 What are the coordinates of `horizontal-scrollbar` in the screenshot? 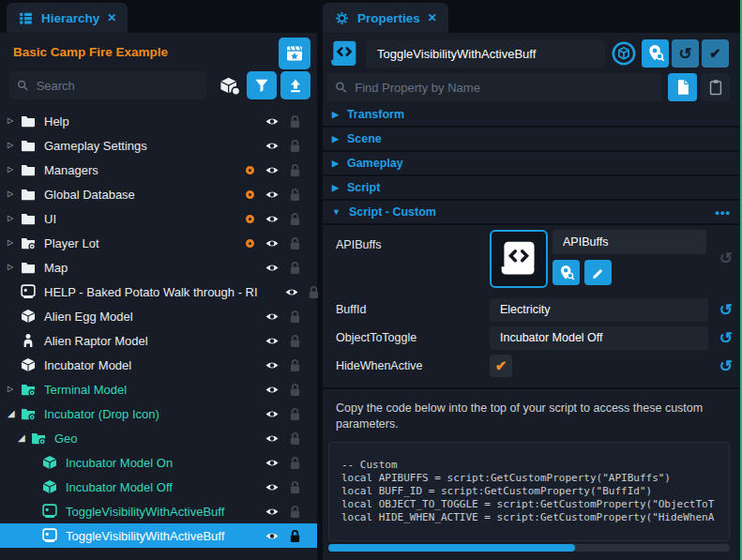 It's located at (529, 548).